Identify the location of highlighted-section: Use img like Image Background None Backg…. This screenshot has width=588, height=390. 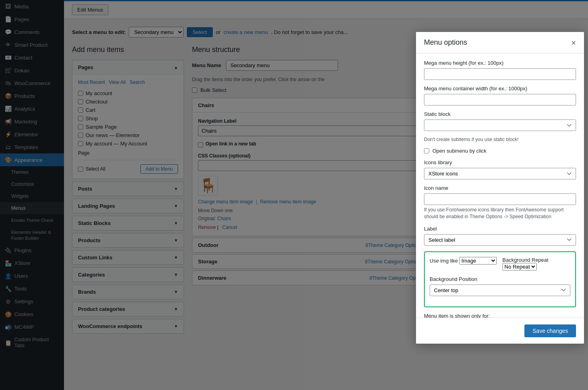
(500, 279).